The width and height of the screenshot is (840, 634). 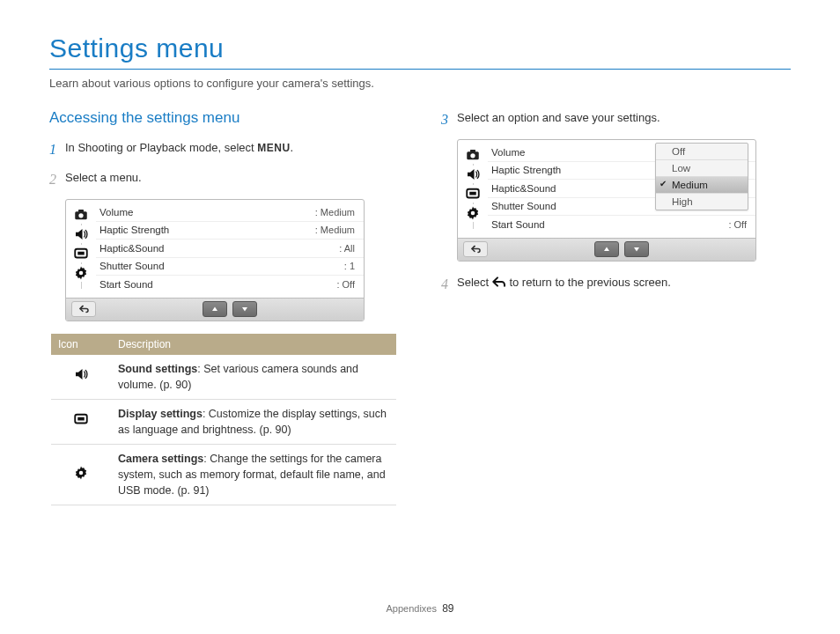 I want to click on menu-row: Shutter Sound: 1, so click(x=230, y=268).